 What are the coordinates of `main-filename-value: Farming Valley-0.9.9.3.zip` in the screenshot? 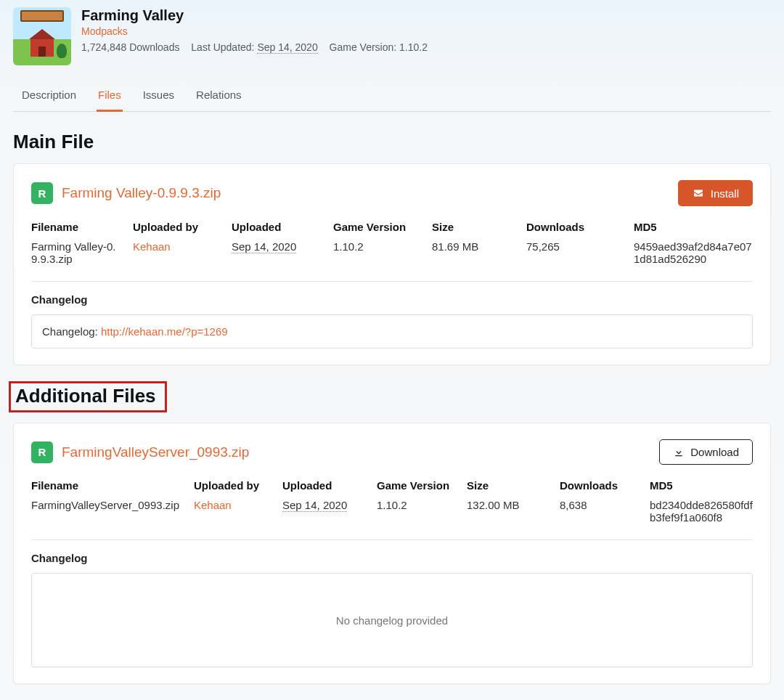 It's located at (75, 253).